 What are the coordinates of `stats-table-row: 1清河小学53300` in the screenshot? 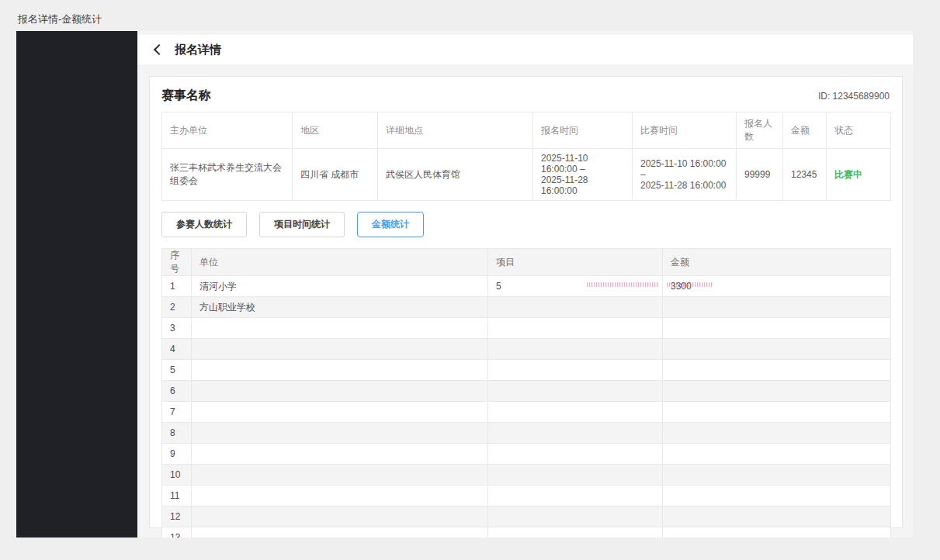 It's located at (526, 287).